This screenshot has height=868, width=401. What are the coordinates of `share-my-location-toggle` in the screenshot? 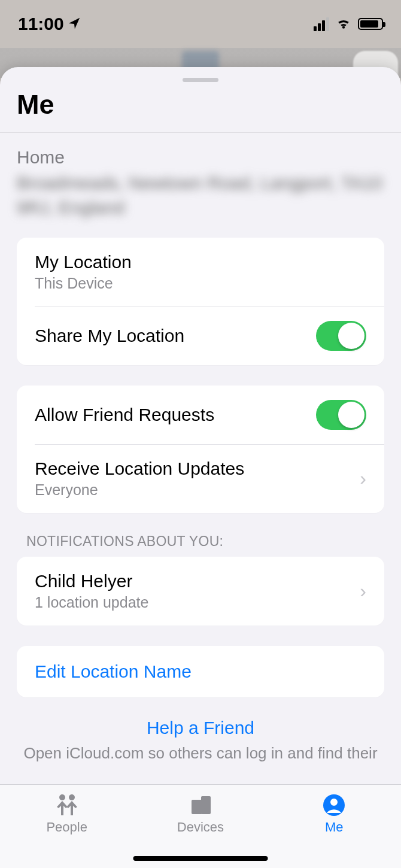 It's located at (341, 336).